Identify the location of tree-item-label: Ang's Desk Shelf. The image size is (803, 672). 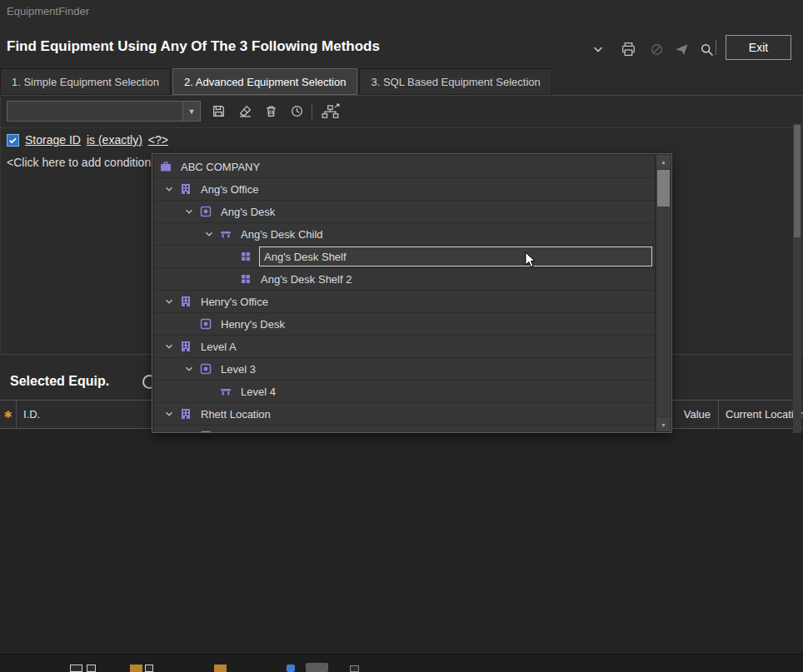
(456, 256).